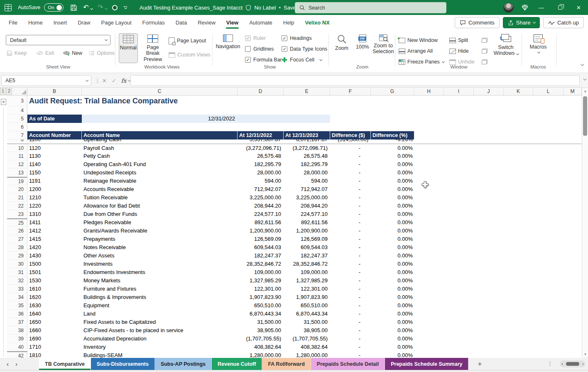 This screenshot has width=588, height=372. I want to click on gem-icon, so click(525, 7).